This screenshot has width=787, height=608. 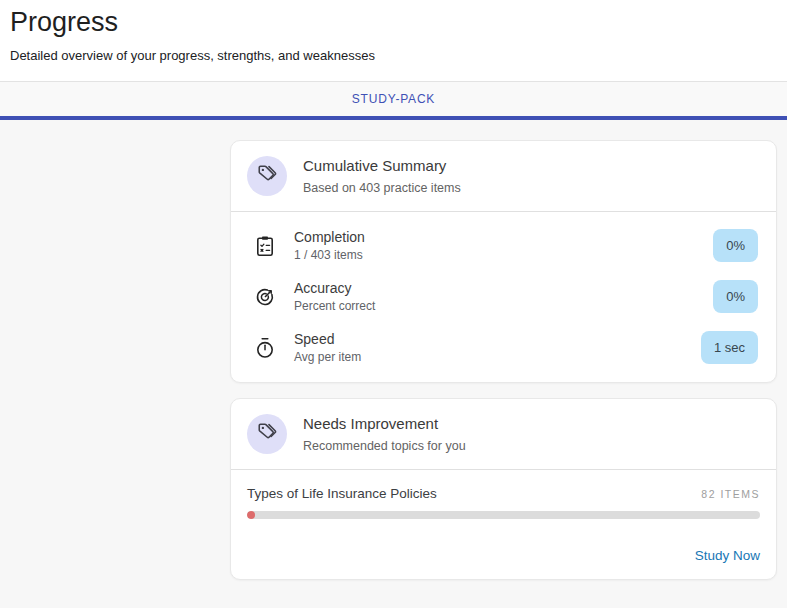 I want to click on clipboard-checklist-icon, so click(x=265, y=246).